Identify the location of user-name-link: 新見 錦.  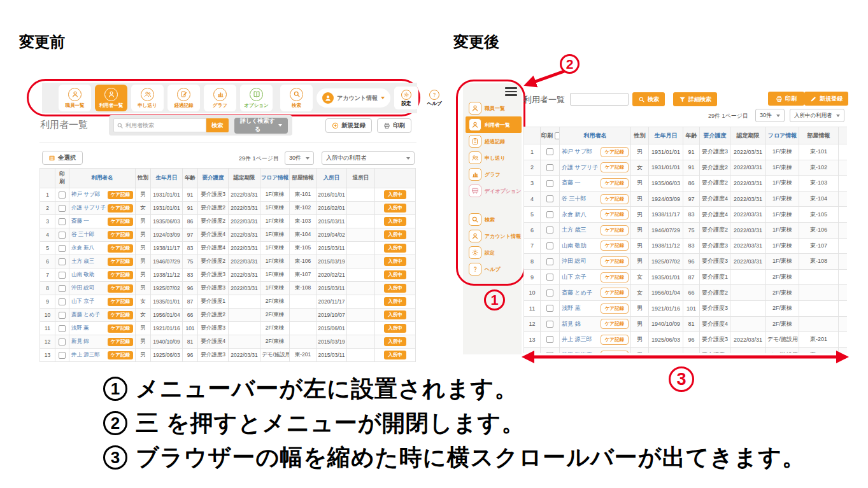
(571, 324).